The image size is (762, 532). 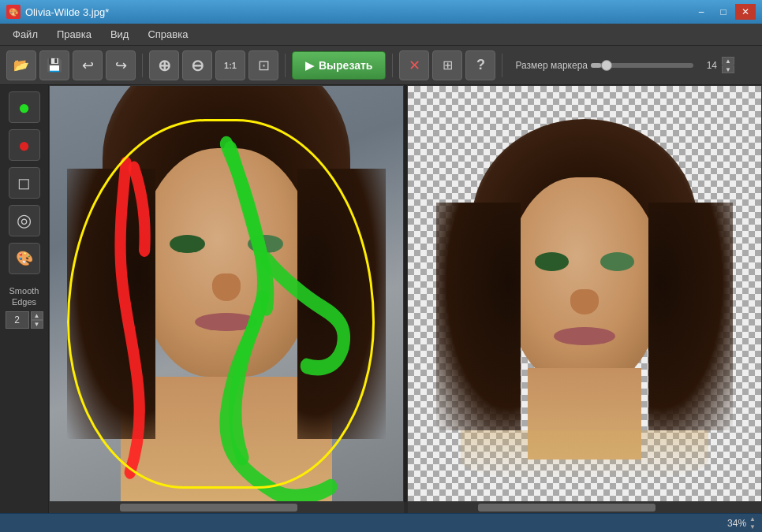 What do you see at coordinates (723, 12) in the screenshot?
I see `window-controls: – □ ✕` at bounding box center [723, 12].